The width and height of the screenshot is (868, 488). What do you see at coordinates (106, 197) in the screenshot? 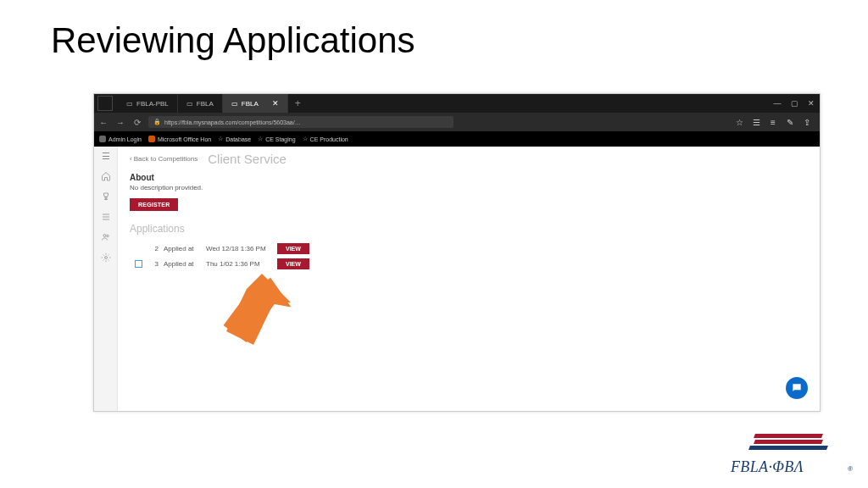
I see `trophy-icon` at bounding box center [106, 197].